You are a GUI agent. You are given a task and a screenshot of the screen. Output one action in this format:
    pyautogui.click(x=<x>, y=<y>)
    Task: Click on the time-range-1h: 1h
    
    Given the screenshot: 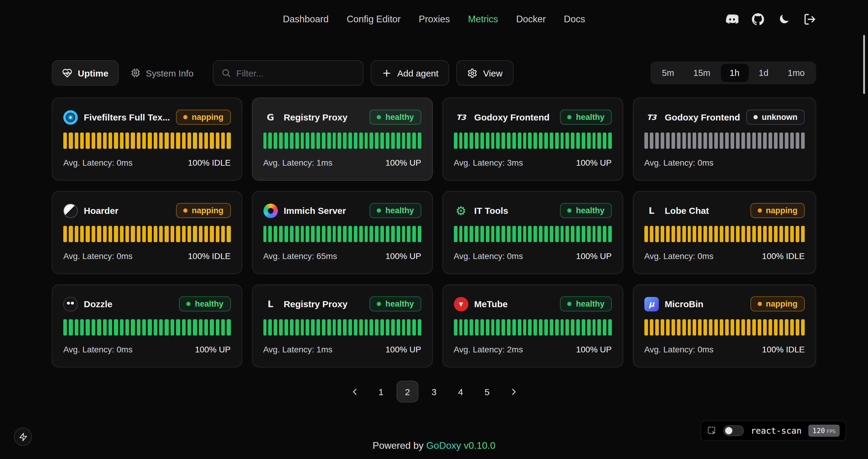 What is the action you would take?
    pyautogui.click(x=735, y=73)
    